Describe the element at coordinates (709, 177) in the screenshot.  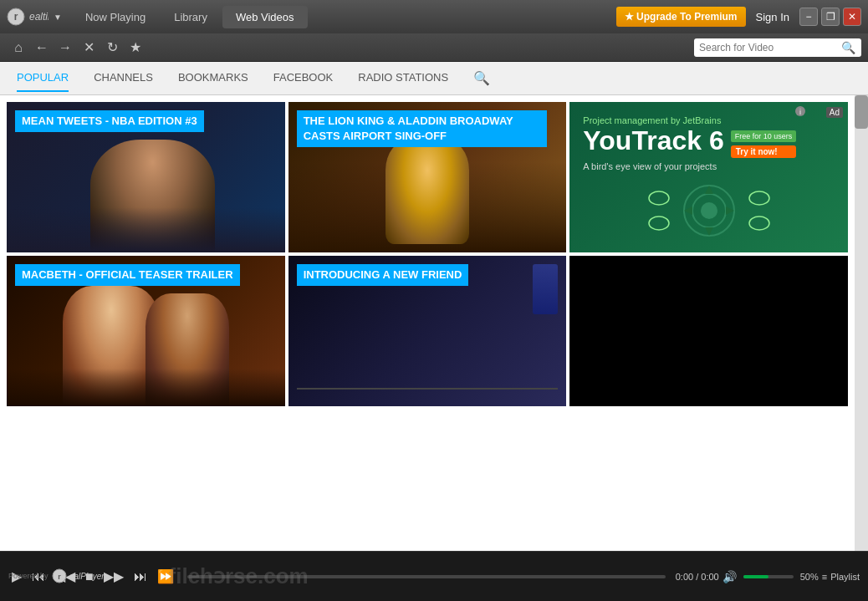
I see `ad-card: Ad i Project management by JetBrains You…` at that location.